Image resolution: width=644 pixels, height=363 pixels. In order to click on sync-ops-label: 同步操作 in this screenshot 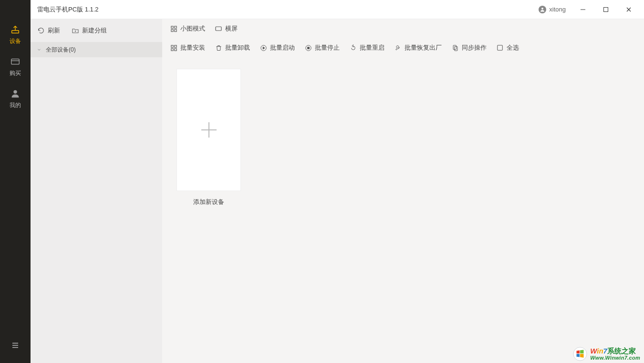, I will do `click(474, 48)`.